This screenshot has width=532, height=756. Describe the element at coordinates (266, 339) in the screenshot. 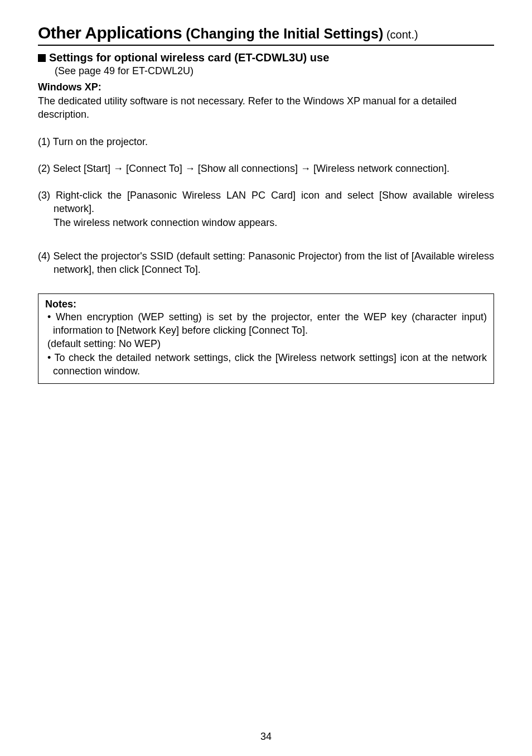

I see `notes-box: Notes: • When encryption (WEP setting) i…` at that location.